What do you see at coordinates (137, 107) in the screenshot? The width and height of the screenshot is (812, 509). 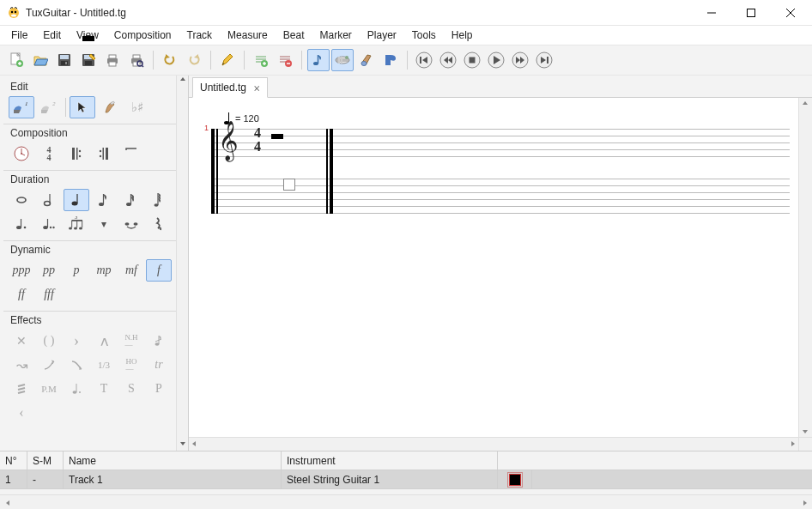 I see `sharpflat-button: ♭♯` at bounding box center [137, 107].